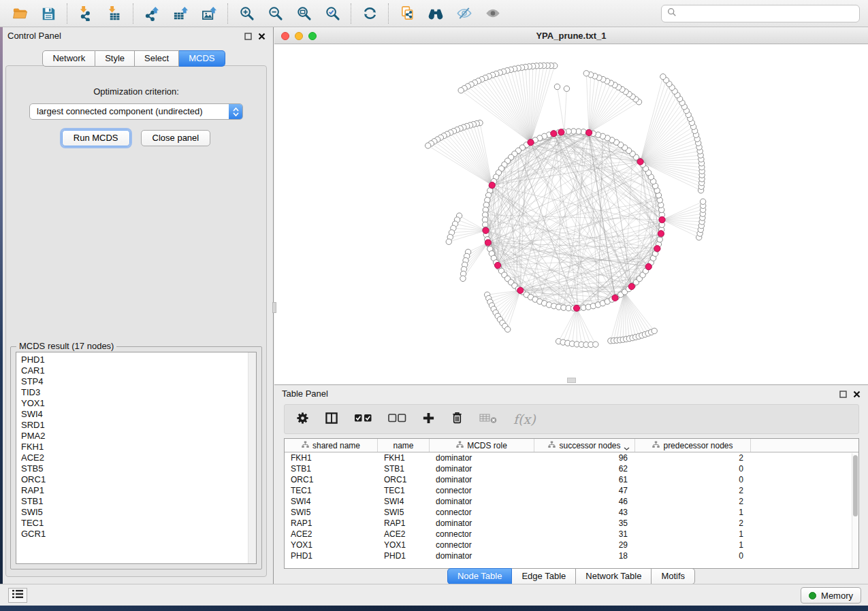 This screenshot has height=611, width=868. I want to click on zoom-selected-button, so click(332, 14).